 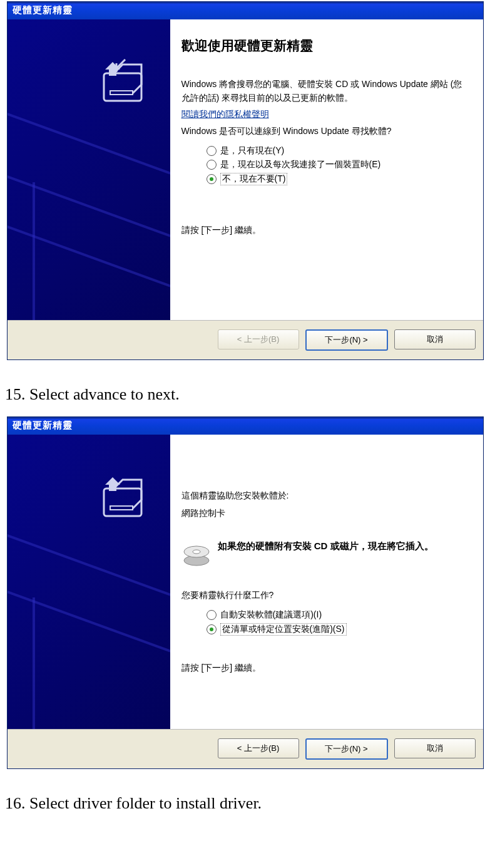 What do you see at coordinates (326, 513) in the screenshot?
I see `device-name: 網路控制卡` at bounding box center [326, 513].